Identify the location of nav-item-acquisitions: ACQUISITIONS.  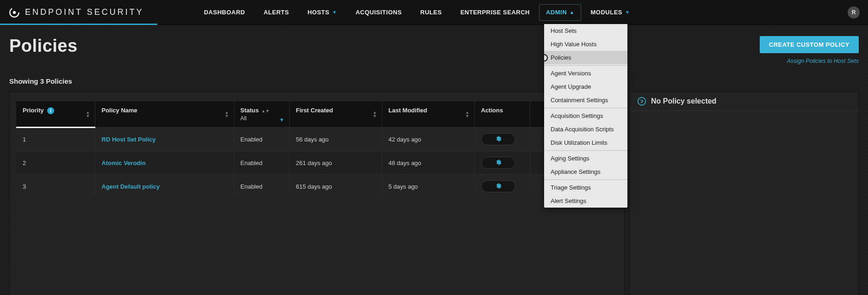
(378, 12).